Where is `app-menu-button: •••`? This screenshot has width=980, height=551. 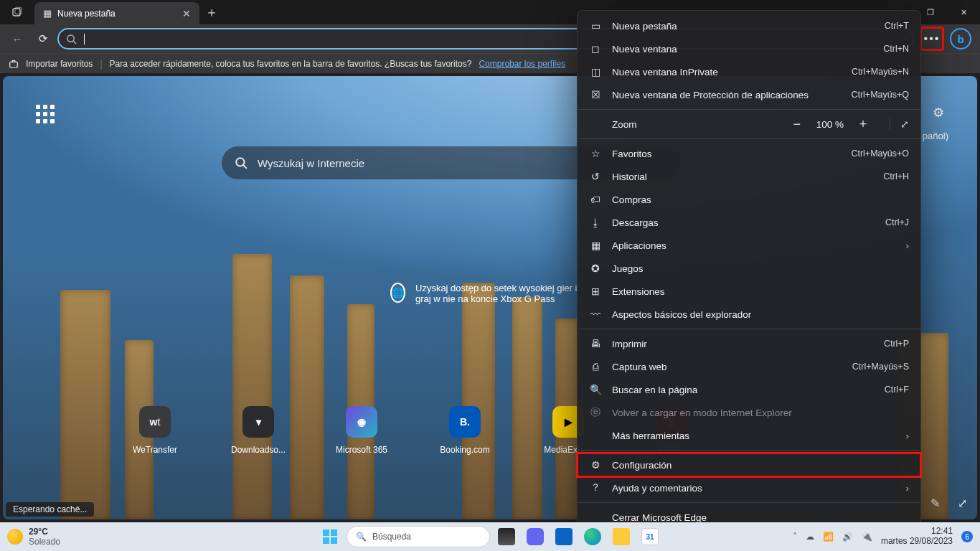 app-menu-button: ••• is located at coordinates (932, 39).